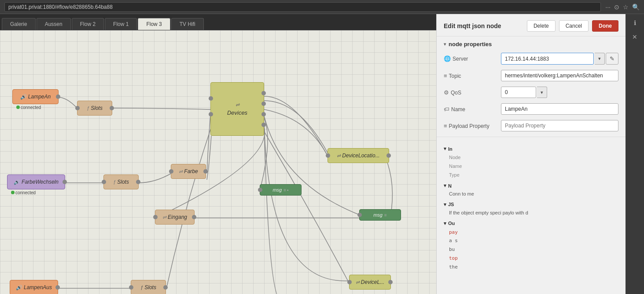 This screenshot has height=294, width=644. What do you see at coordinates (531, 126) in the screenshot?
I see `form-row-payload: ≡ Payload Property` at bounding box center [531, 126].